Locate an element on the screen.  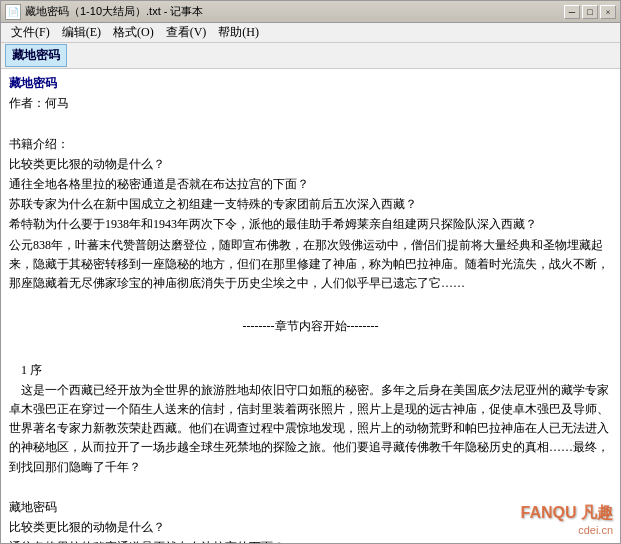
line-q4: 希特勒为什么要于1938年和1943年两次下令，派他的最佳助手希姆莱亲自组建两只… is located at coordinates (310, 224).